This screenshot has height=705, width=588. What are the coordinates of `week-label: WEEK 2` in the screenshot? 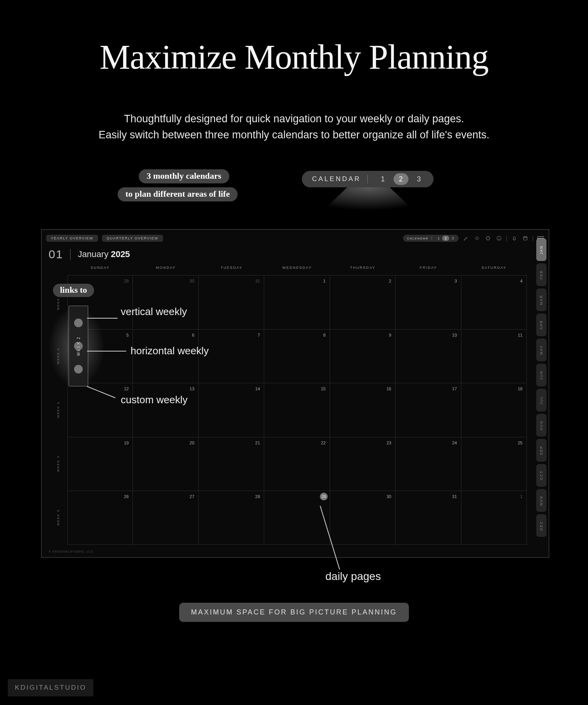 It's located at (58, 356).